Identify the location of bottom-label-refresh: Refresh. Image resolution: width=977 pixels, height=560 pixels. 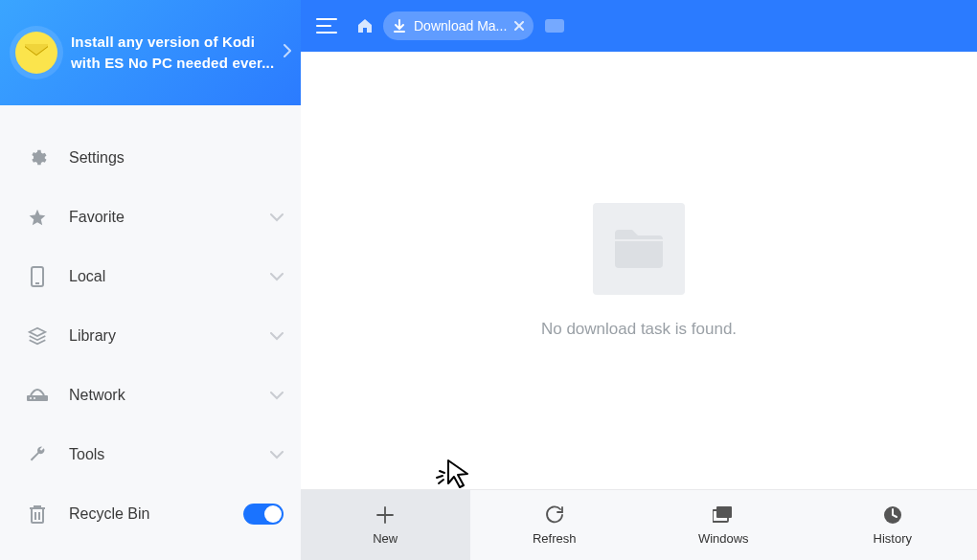
(555, 538).